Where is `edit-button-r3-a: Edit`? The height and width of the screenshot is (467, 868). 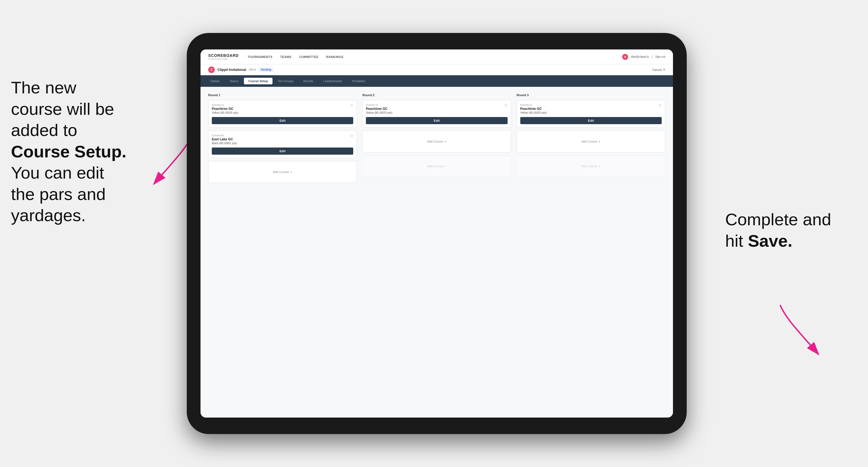 edit-button-r3-a: Edit is located at coordinates (591, 121).